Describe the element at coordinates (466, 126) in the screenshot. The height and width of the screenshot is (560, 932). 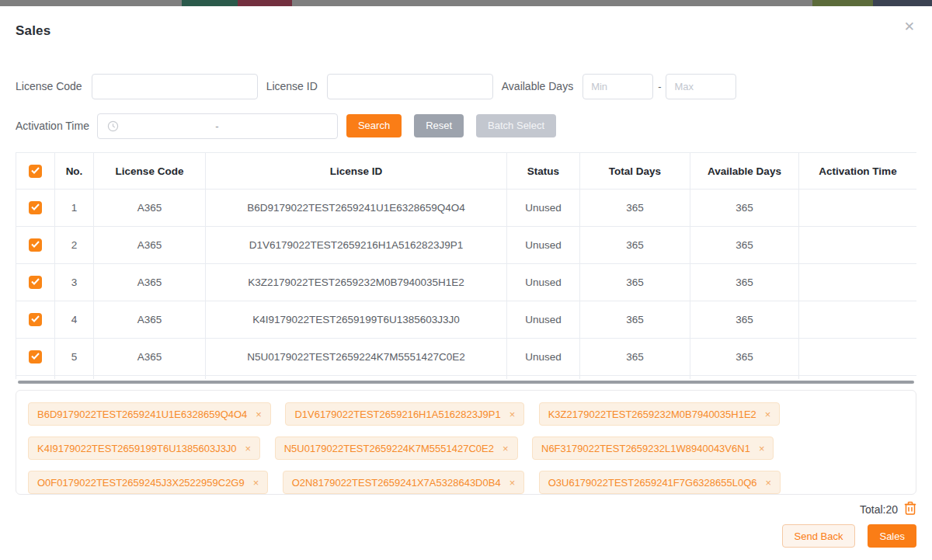
I see `filter-row-2: Activation Time - Search Reset Batch Sel…` at that location.